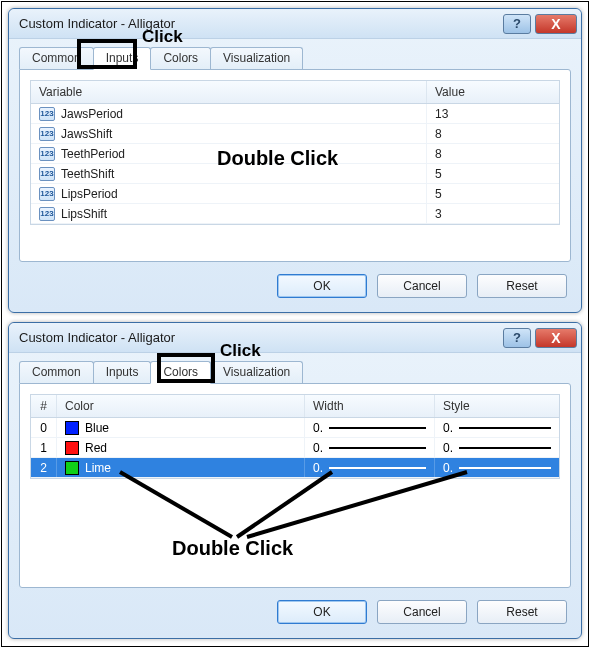 The width and height of the screenshot is (590, 648). What do you see at coordinates (295, 92) in the screenshot?
I see `grid-header: Variable Value` at bounding box center [295, 92].